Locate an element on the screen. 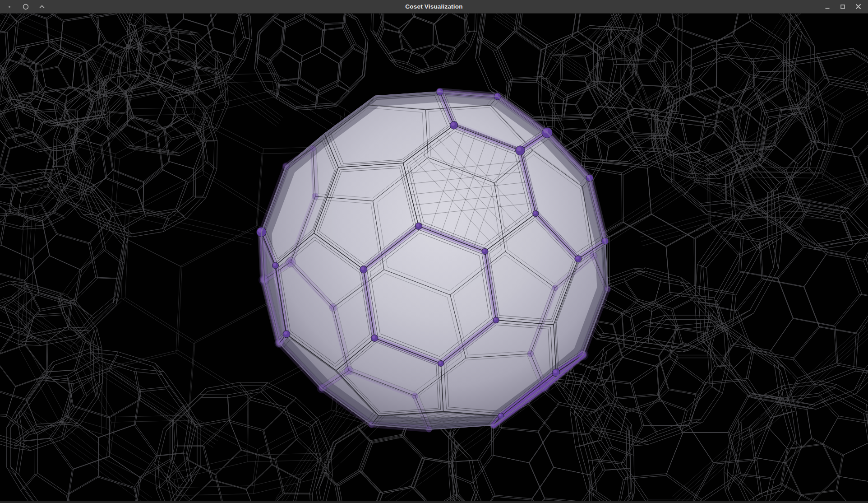 The height and width of the screenshot is (503, 868). window-title: Coset Visualization is located at coordinates (434, 6).